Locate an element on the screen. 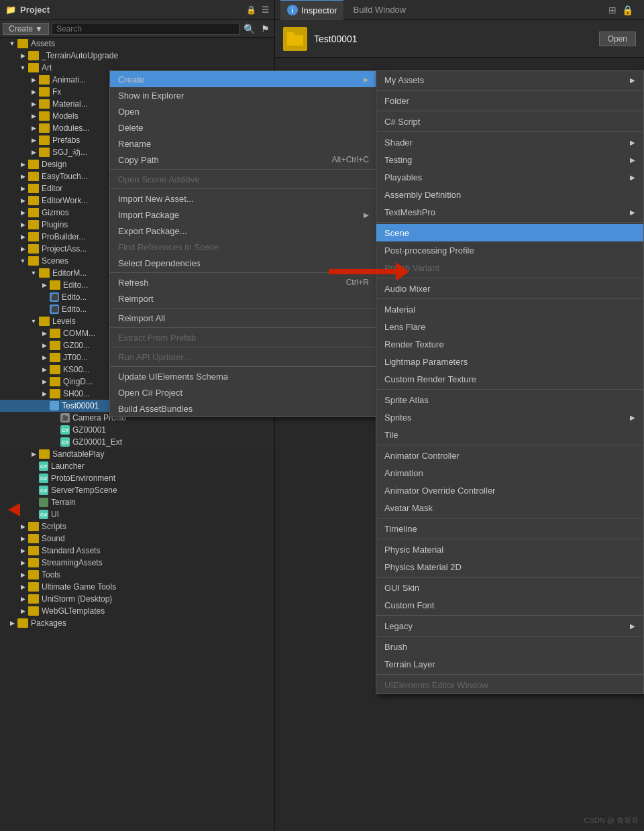 This screenshot has width=644, height=831. lock-icon: 🔒 is located at coordinates (251, 10).